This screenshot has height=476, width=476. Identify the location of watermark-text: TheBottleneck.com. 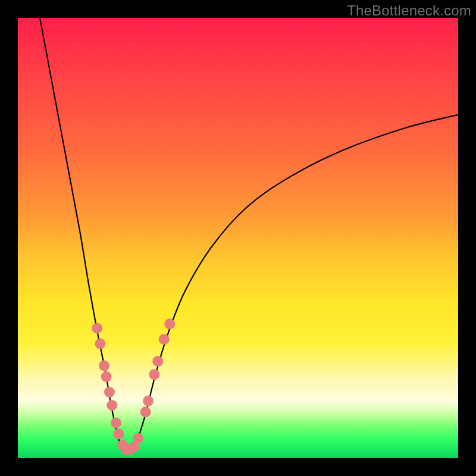
(409, 11).